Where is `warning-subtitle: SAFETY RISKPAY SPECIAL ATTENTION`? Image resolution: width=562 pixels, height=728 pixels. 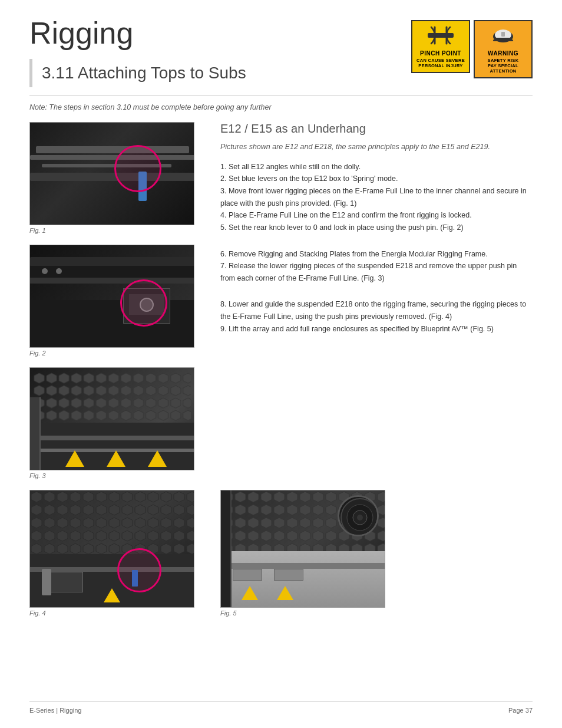
warning-subtitle: SAFETY RISKPAY SPECIAL ATTENTION is located at coordinates (503, 66).